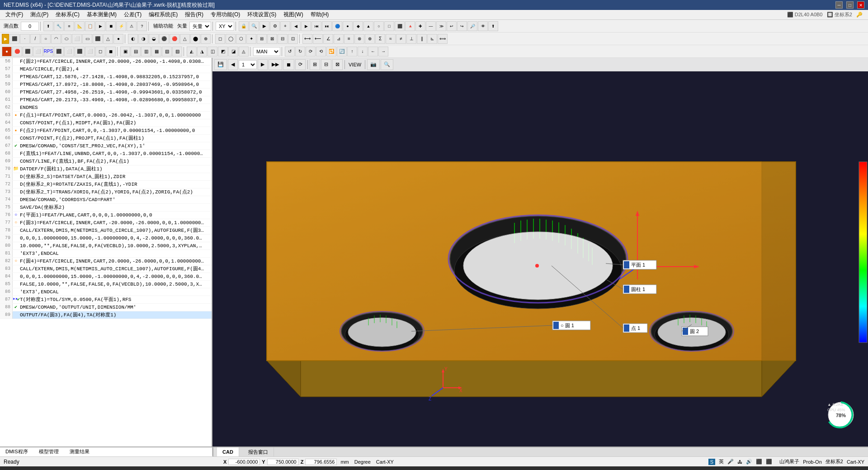 Image resolution: width=868 pixels, height=470 pixels. I want to click on code-line: 60 PTMEAS/CART,27.4958,-26.2519,-1.4098,…, so click(106, 92).